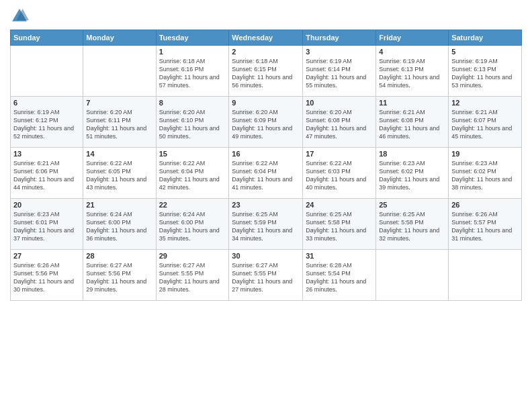 This screenshot has width=532, height=411. What do you see at coordinates (120, 224) in the screenshot?
I see `calendar-cell: 21Sunrise: 6:24 AM Sunset: 6:00 PM Dayli…` at bounding box center [120, 224].